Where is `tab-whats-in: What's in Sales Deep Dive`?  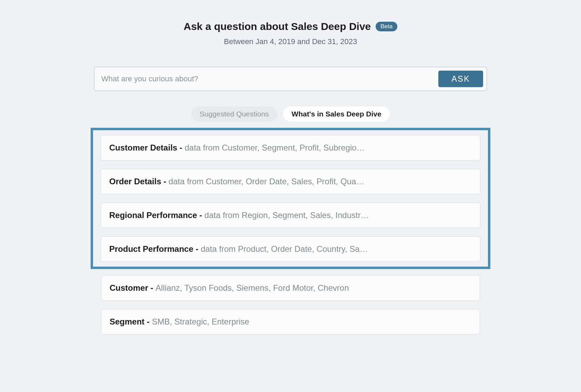
tab-whats-in: What's in Sales Deep Dive is located at coordinates (336, 114).